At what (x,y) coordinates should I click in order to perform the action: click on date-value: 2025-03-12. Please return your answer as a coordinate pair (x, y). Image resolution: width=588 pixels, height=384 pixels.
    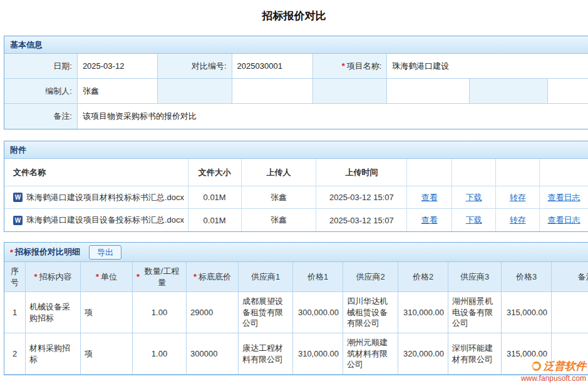
    Looking at the image, I should click on (118, 66).